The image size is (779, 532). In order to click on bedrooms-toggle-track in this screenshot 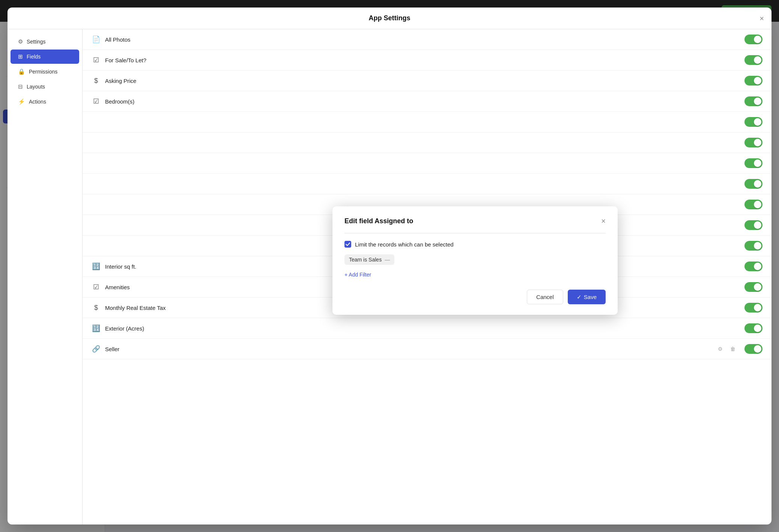, I will do `click(753, 101)`.